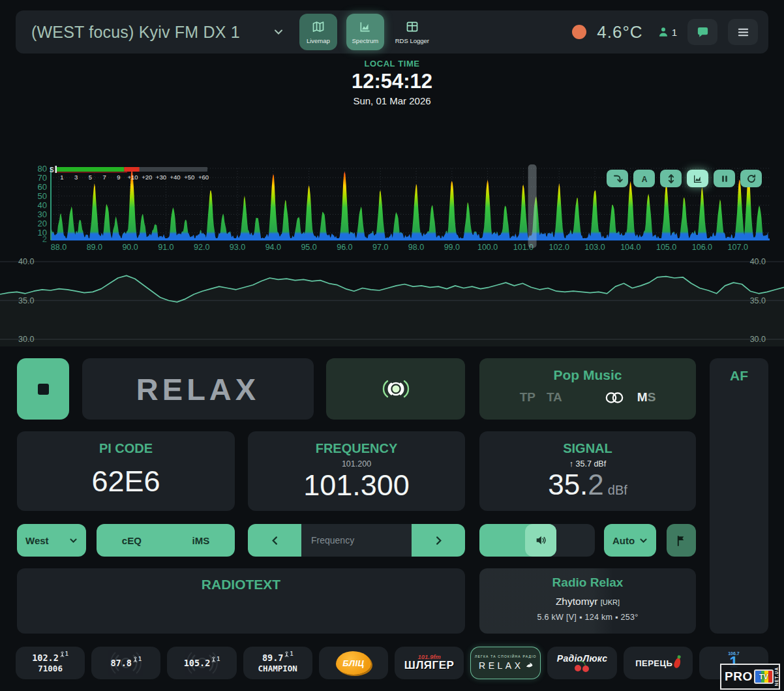 The width and height of the screenshot is (784, 691). What do you see at coordinates (681, 540) in the screenshot?
I see `flag-button` at bounding box center [681, 540].